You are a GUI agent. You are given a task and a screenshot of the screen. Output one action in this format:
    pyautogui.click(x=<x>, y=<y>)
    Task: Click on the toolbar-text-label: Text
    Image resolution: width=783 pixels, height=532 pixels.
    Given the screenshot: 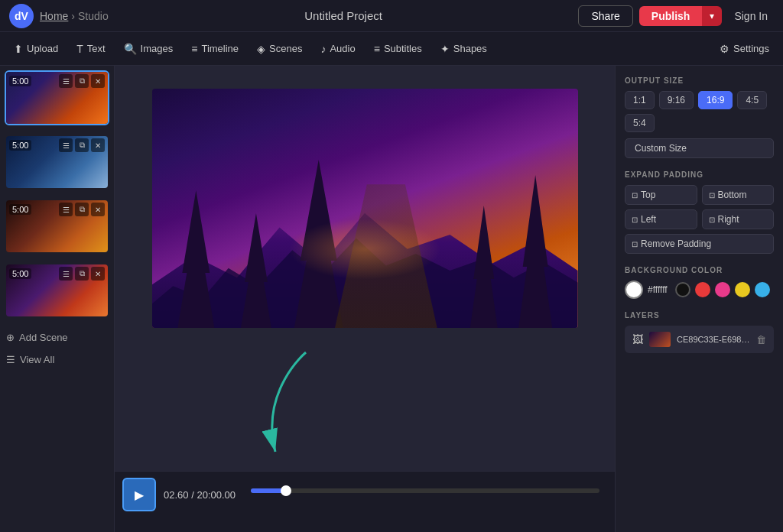 What is the action you would take?
    pyautogui.click(x=96, y=49)
    